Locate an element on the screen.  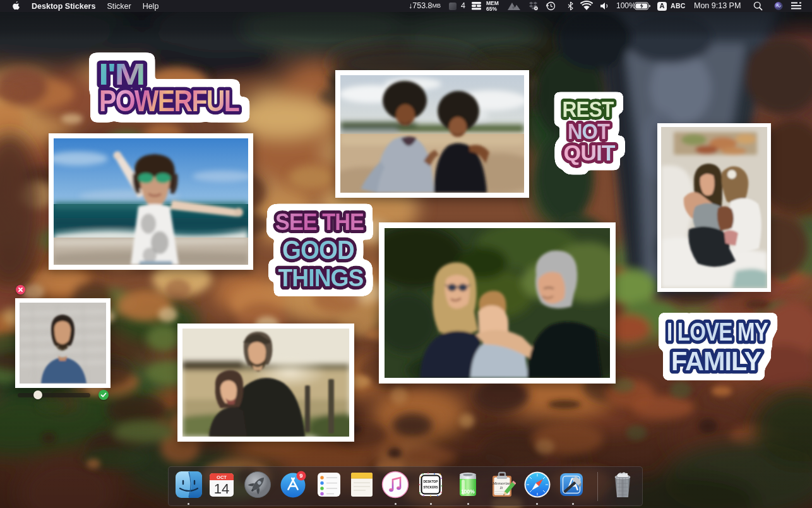
svg-text: QUIT is located at coordinates (590, 153).